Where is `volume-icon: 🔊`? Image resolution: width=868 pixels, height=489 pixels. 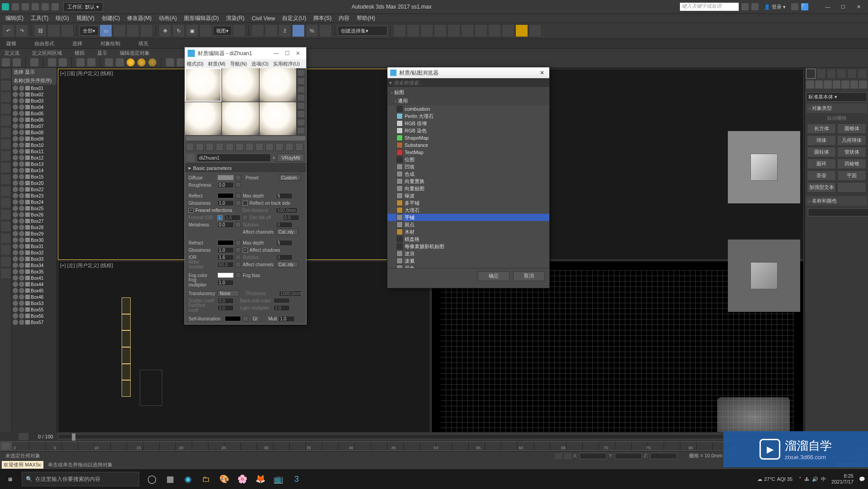
volume-icon: 🔊 is located at coordinates (815, 479).